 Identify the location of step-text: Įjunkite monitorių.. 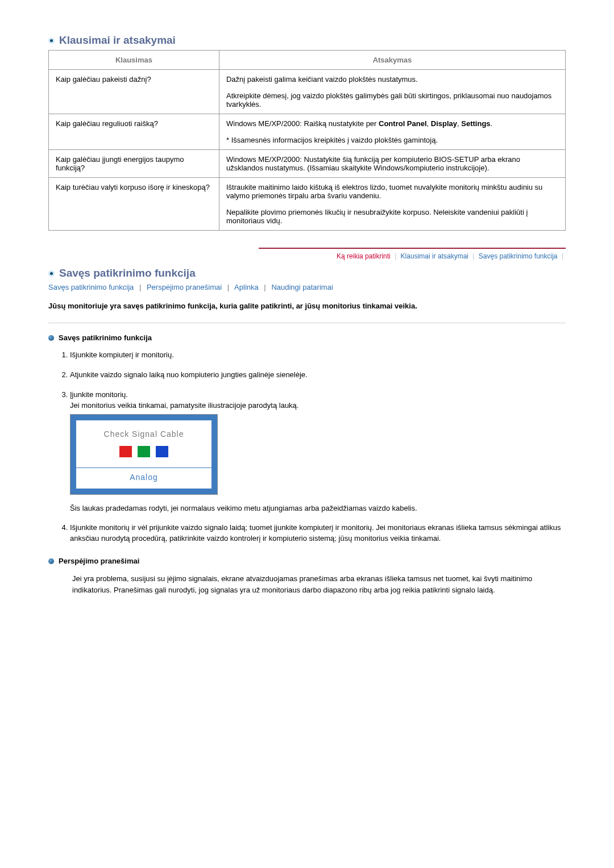
(99, 394).